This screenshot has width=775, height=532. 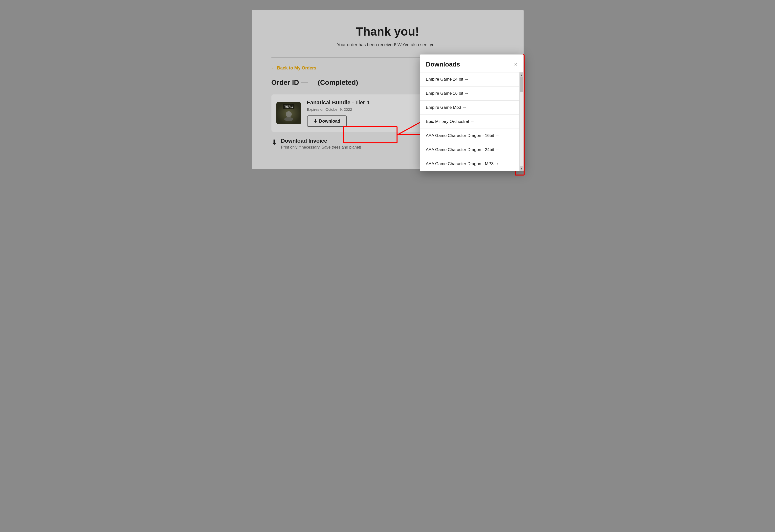 What do you see at coordinates (289, 116) in the screenshot?
I see `thumbnail-icon` at bounding box center [289, 116].